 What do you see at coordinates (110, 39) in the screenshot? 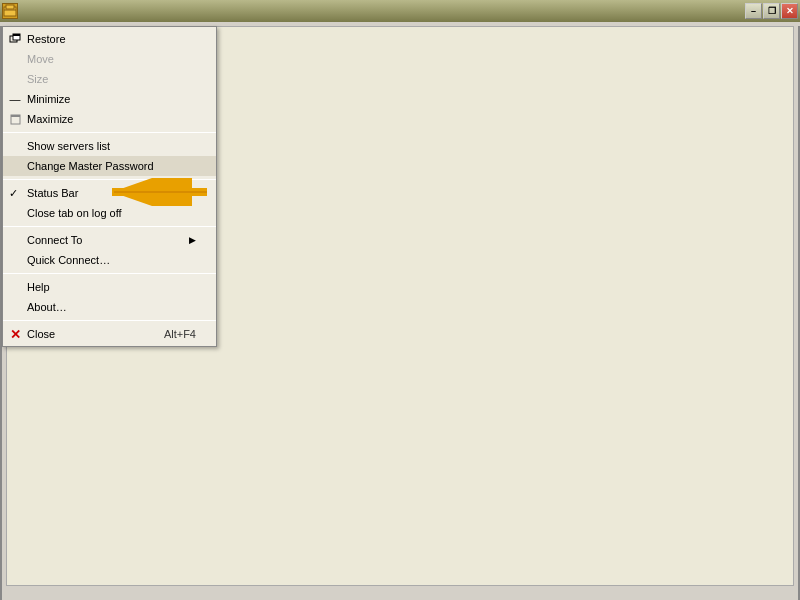
I see `menu-item-restore: Restore` at bounding box center [110, 39].